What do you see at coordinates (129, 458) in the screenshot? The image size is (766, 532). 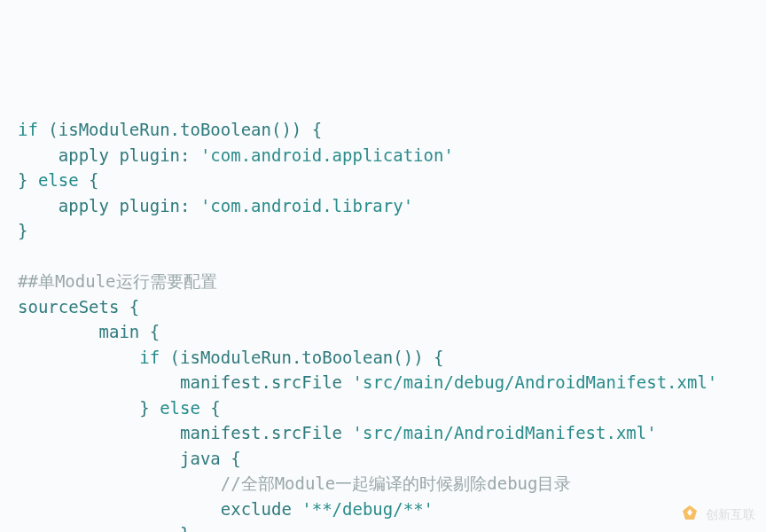 I see `java-open: java {` at bounding box center [129, 458].